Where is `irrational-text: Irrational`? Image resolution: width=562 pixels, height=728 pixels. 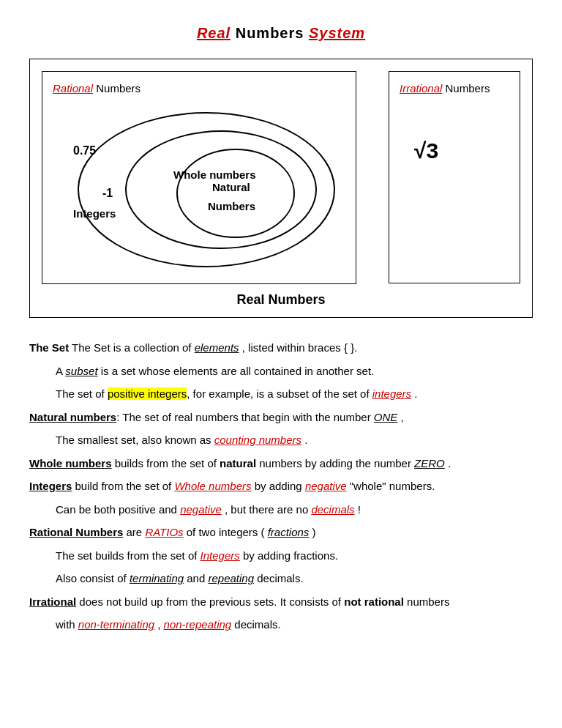 irrational-text: Irrational is located at coordinates (421, 88).